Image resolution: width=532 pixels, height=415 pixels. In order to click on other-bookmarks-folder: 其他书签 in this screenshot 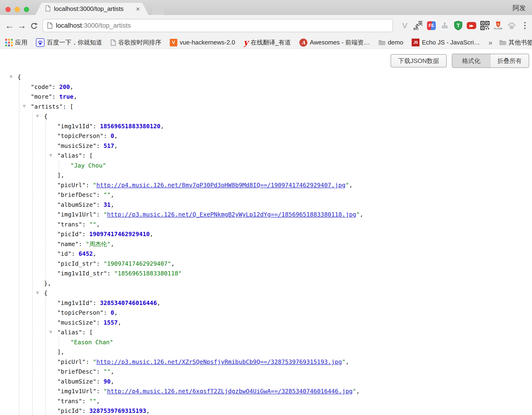, I will do `click(515, 42)`.